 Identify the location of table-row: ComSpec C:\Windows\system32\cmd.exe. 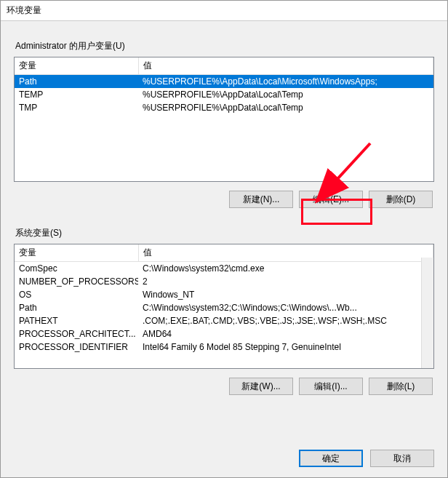
(224, 269).